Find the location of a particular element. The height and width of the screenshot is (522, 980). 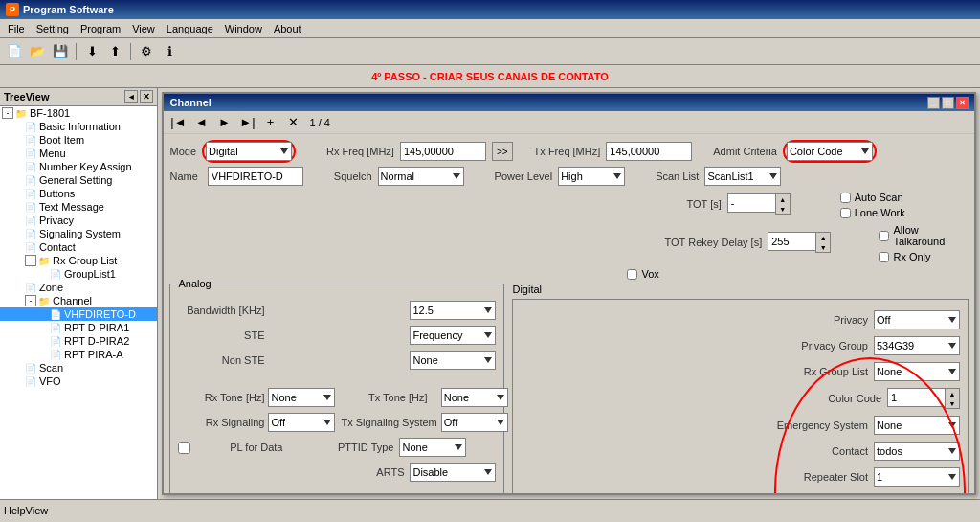

tree-expand-rx: - is located at coordinates (31, 261).